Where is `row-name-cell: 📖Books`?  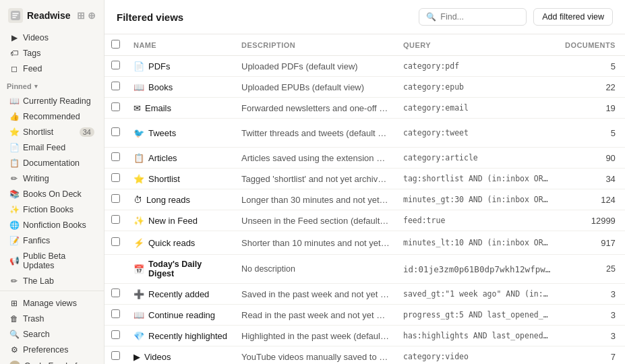
row-name-cell: 📖Books is located at coordinates (181, 88).